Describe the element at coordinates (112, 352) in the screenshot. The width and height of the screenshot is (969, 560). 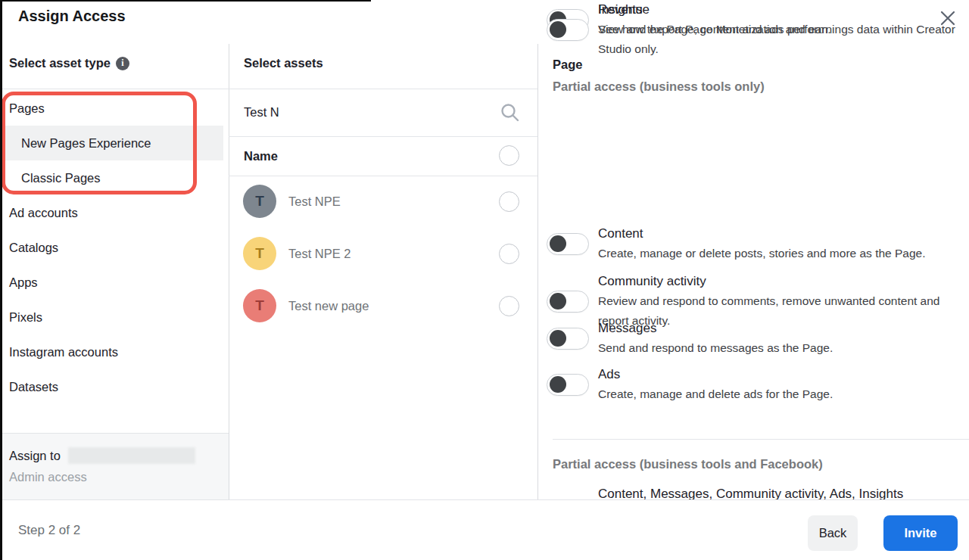
I see `asset-type-instagram-accounts: Instagram accounts` at that location.